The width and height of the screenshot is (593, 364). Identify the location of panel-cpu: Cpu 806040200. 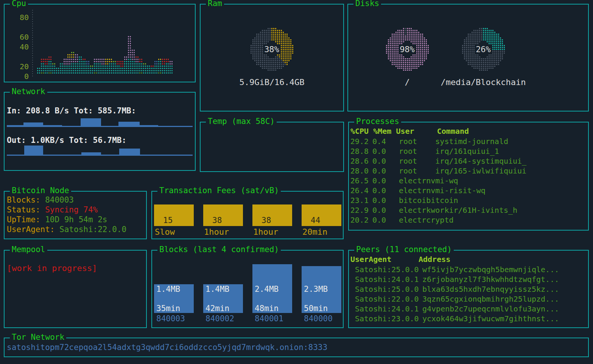
(100, 43).